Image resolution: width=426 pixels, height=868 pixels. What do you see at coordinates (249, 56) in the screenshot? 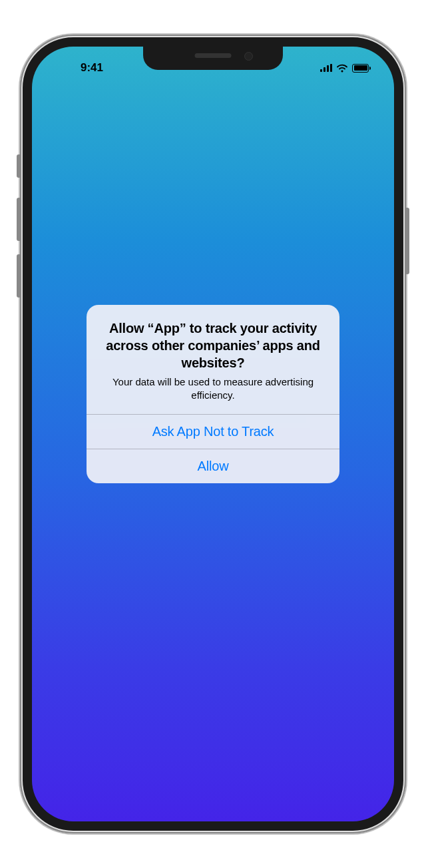
I see `front-camera` at bounding box center [249, 56].